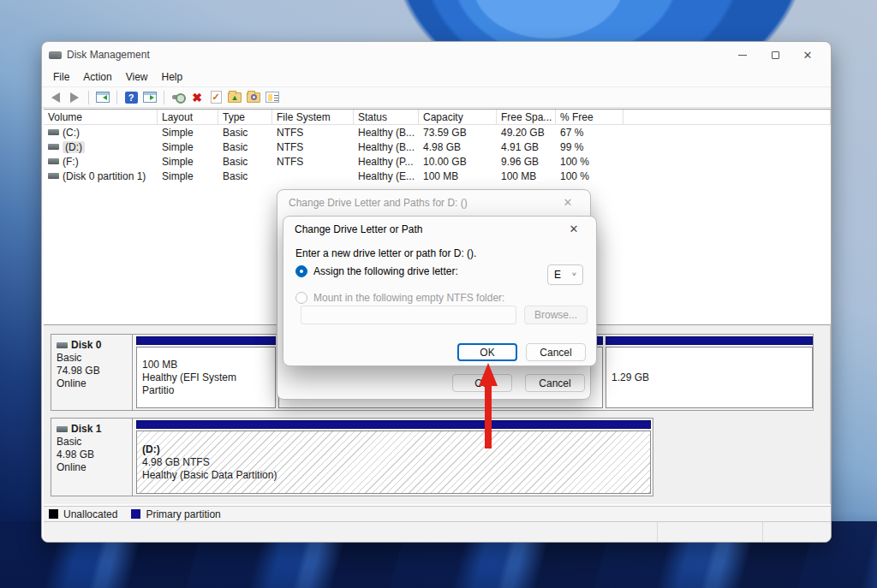  I want to click on close-button: ✕, so click(808, 55).